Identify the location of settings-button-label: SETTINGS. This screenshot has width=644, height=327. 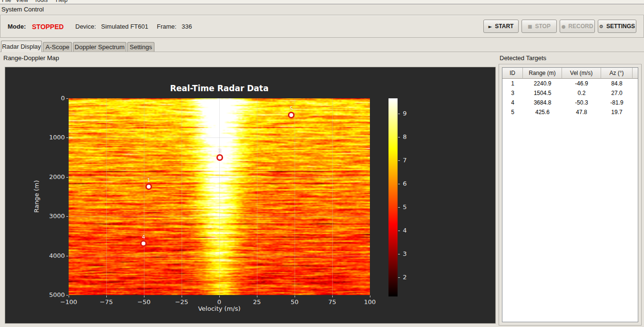
(621, 26).